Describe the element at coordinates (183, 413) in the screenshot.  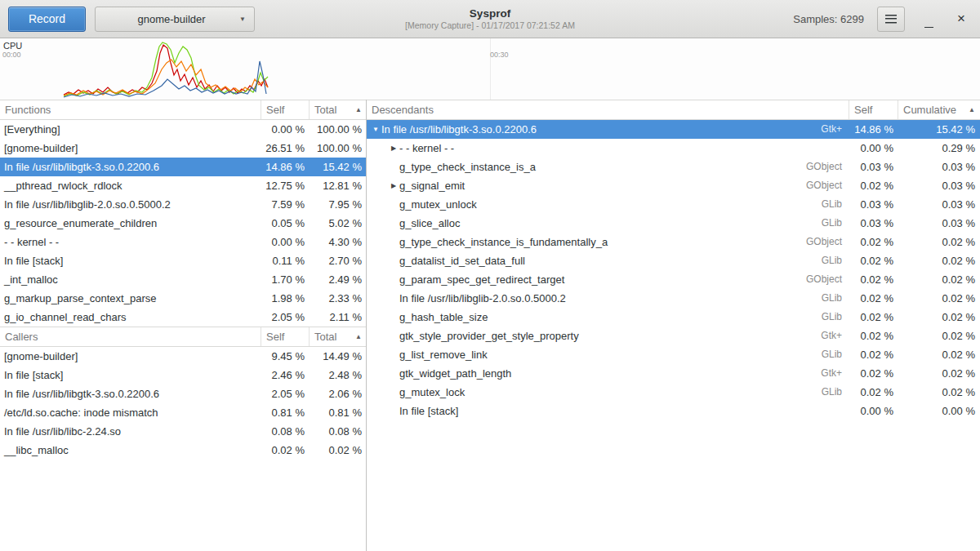
I see `table-row: /etc/ld.so.cache: inode mismatch0.81 %0.…` at that location.